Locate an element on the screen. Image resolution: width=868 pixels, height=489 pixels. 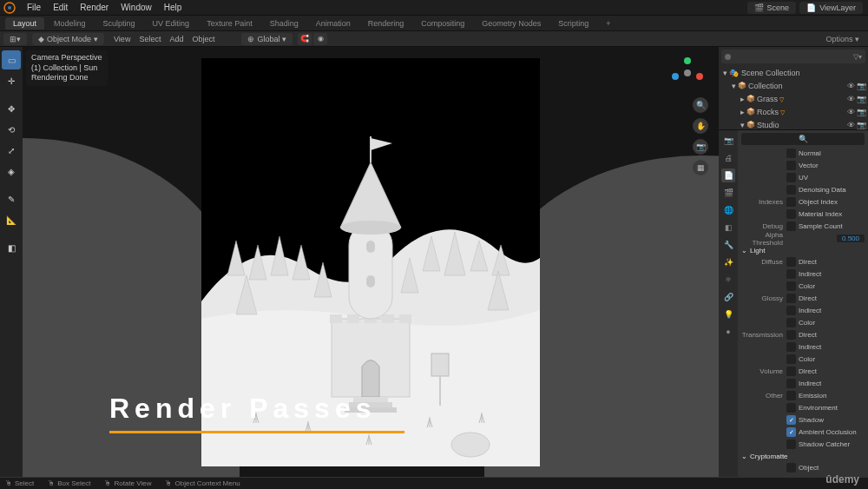
y-axis-handle is located at coordinates (687, 61).